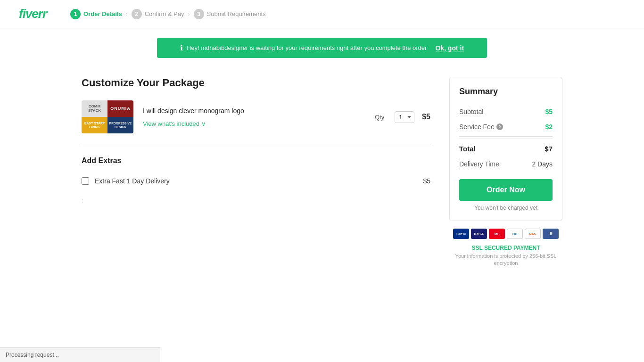 The width and height of the screenshot is (644, 362). What do you see at coordinates (461, 234) in the screenshot?
I see `paypal-icon: PayPal` at bounding box center [461, 234].